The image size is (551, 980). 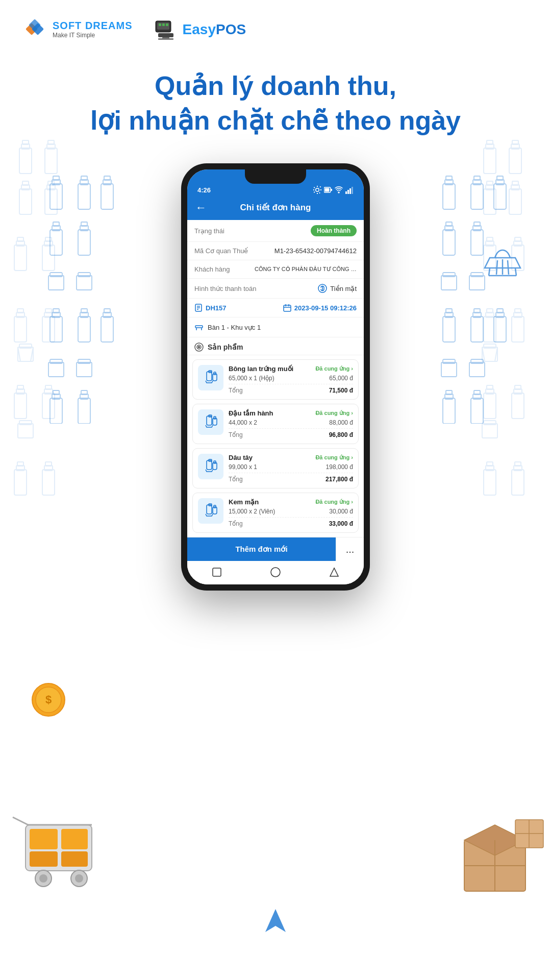 I want to click on logo-soft-dreams: SOFT DREAMS Make IT Simple, so click(x=77, y=30).